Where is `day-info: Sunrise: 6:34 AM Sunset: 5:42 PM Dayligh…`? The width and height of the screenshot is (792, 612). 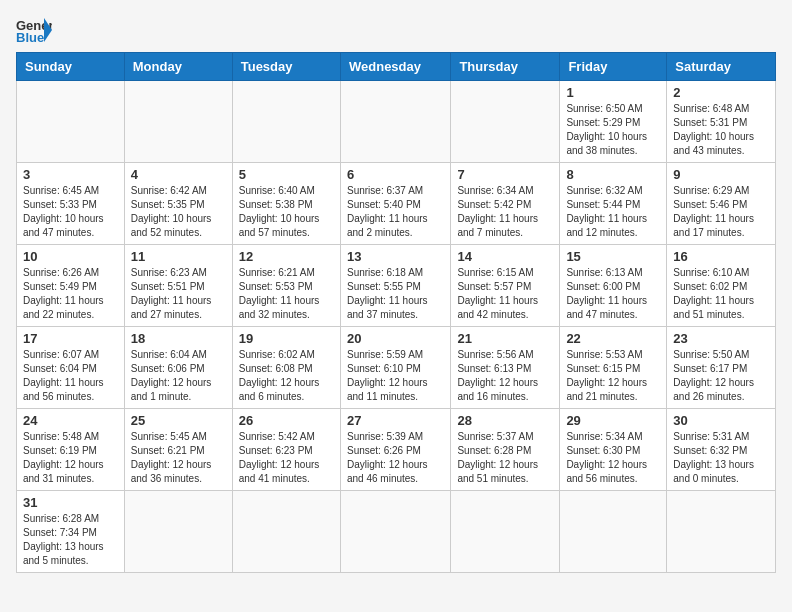
day-info: Sunrise: 6:34 AM Sunset: 5:42 PM Dayligh… is located at coordinates (505, 212).